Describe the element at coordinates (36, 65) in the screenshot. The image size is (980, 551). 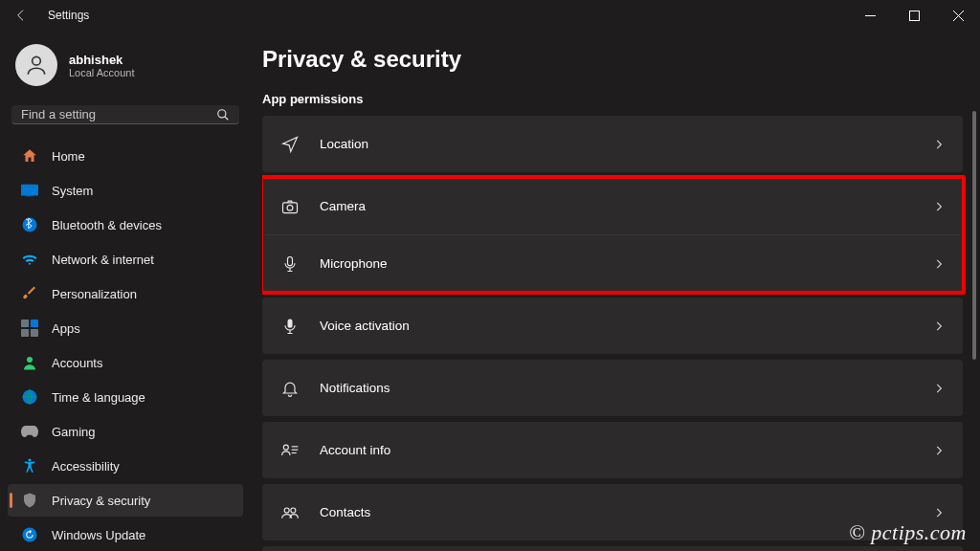
I see `person-icon` at that location.